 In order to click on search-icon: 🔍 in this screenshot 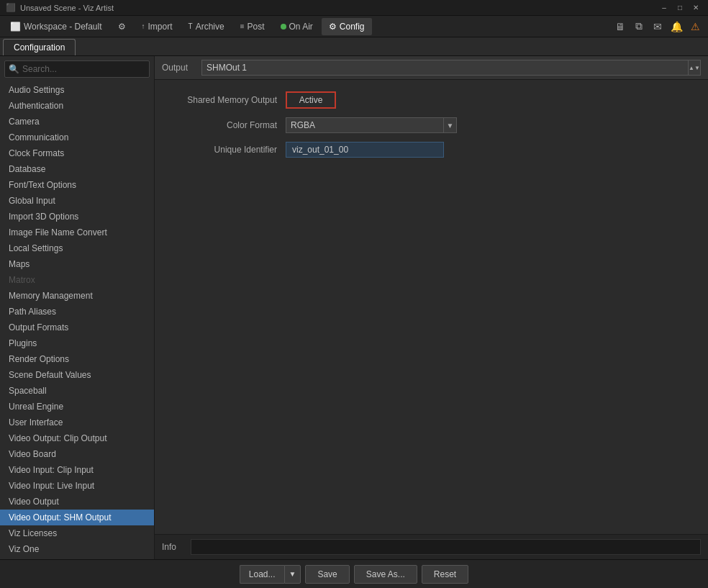, I will do `click(14, 69)`.